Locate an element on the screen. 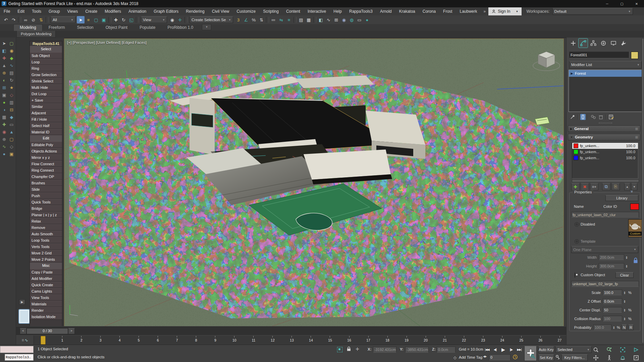 The image size is (644, 362). menu-item: Graph Editors is located at coordinates (166, 11).